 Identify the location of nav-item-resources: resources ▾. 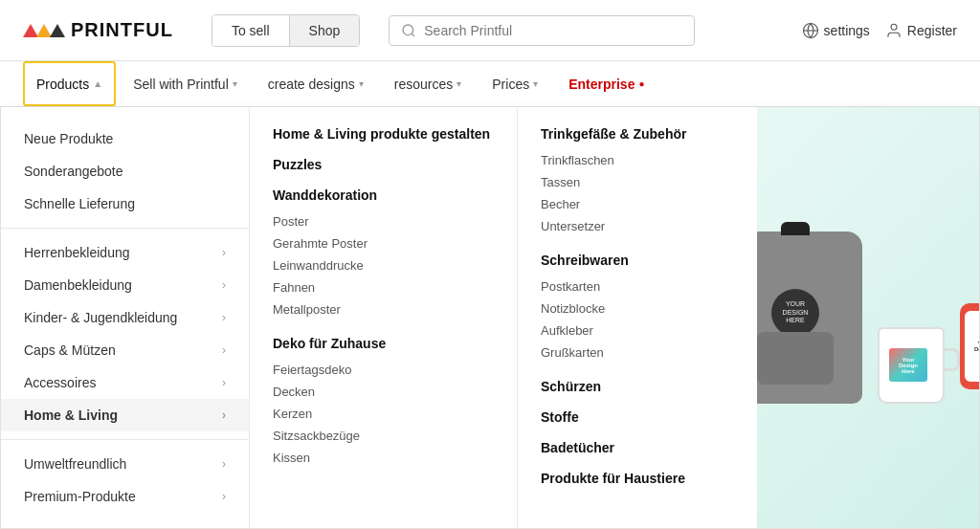
(428, 84).